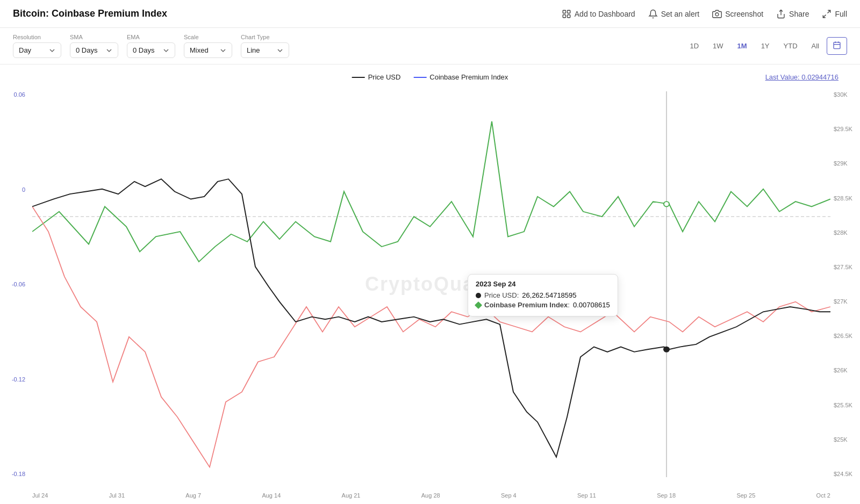 Image resolution: width=860 pixels, height=504 pixels. What do you see at coordinates (208, 51) in the screenshot?
I see `scale-select: Mixed` at bounding box center [208, 51].